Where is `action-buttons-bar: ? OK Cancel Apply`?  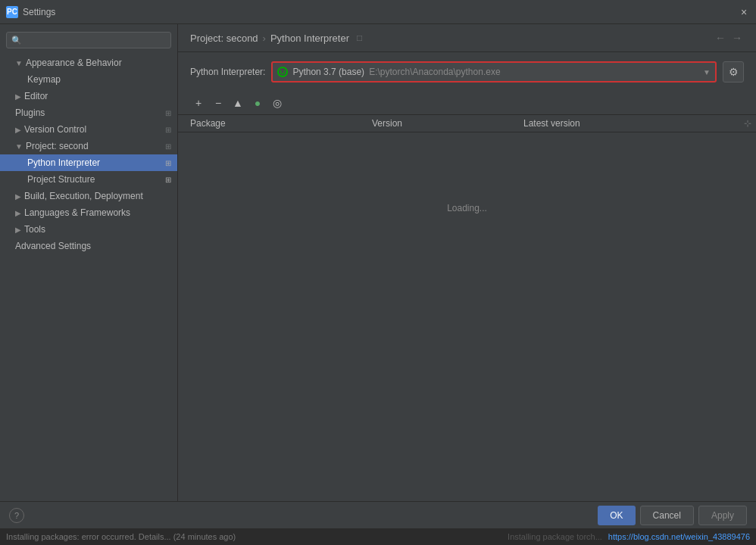
action-buttons-bar: ? OK Cancel Apply is located at coordinates (378, 515).